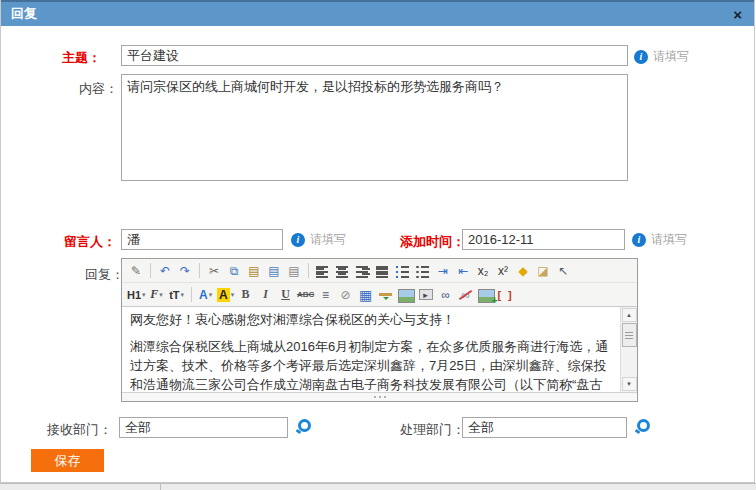  I want to click on content-label: 内容：, so click(98, 89).